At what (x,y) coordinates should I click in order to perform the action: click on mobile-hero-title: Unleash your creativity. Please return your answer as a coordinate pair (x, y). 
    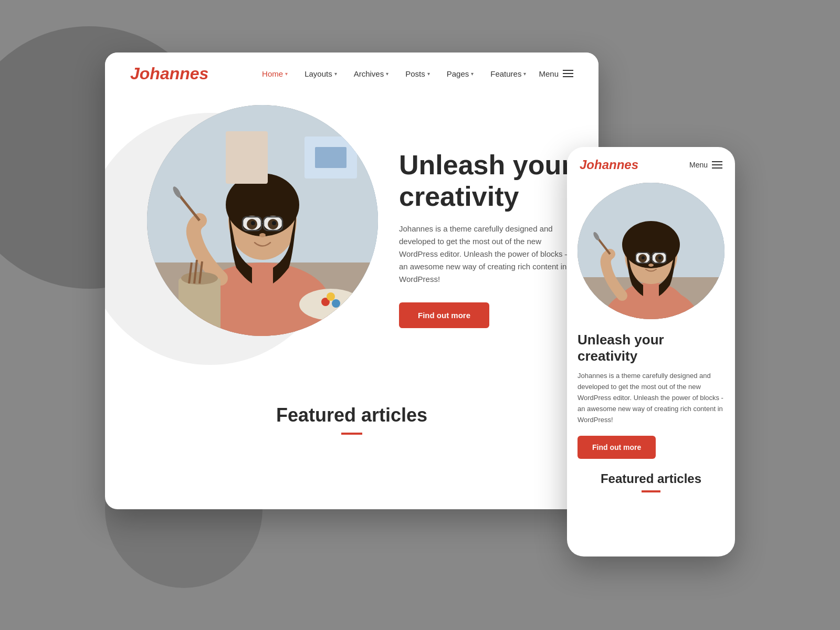
    Looking at the image, I should click on (651, 348).